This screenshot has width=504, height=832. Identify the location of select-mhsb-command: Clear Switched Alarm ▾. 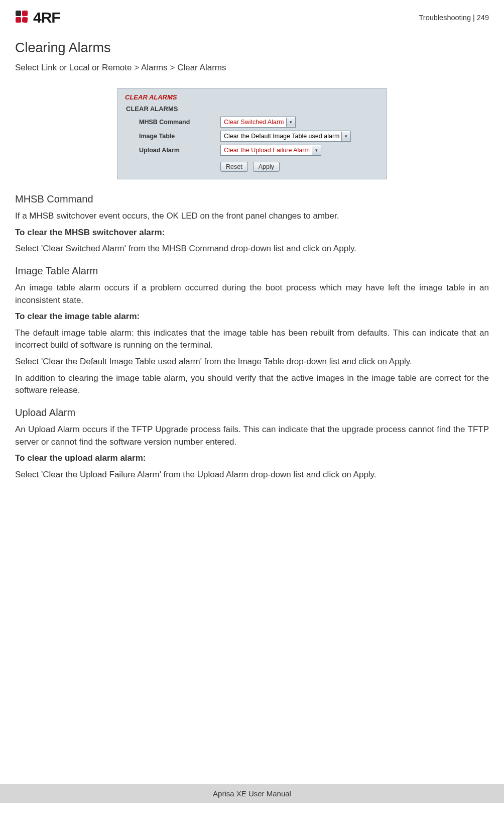
(258, 122).